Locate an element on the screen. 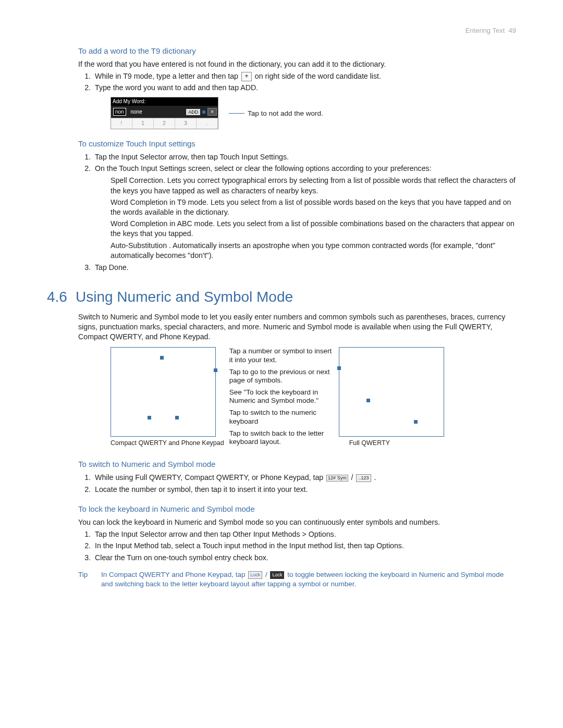  figure-modes: Compact QWERTY and Phone Keypad Tap a nu… is located at coordinates (313, 398).